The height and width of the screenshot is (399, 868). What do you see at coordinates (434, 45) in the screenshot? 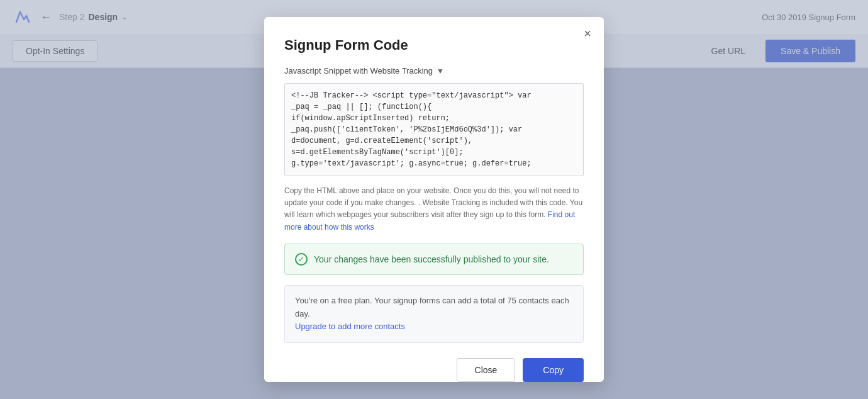
I see `modal-title: Signup Form Code` at bounding box center [434, 45].